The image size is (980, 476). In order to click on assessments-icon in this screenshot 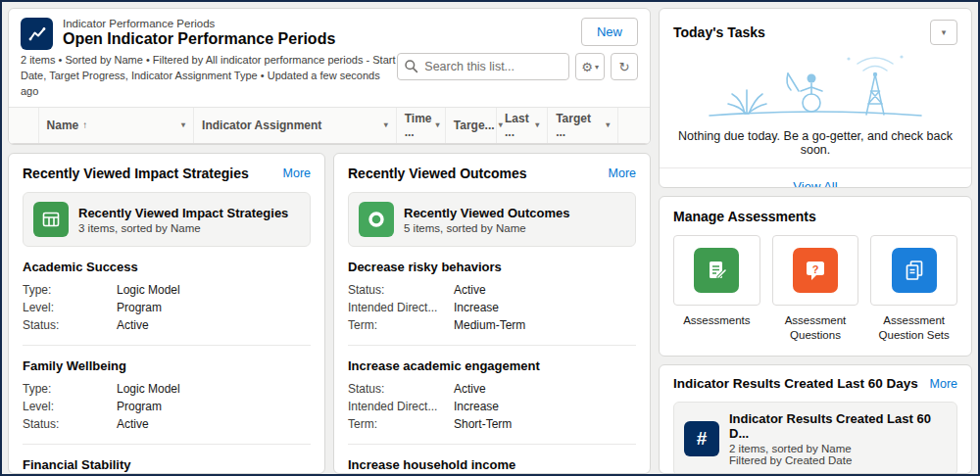, I will do `click(716, 270)`.